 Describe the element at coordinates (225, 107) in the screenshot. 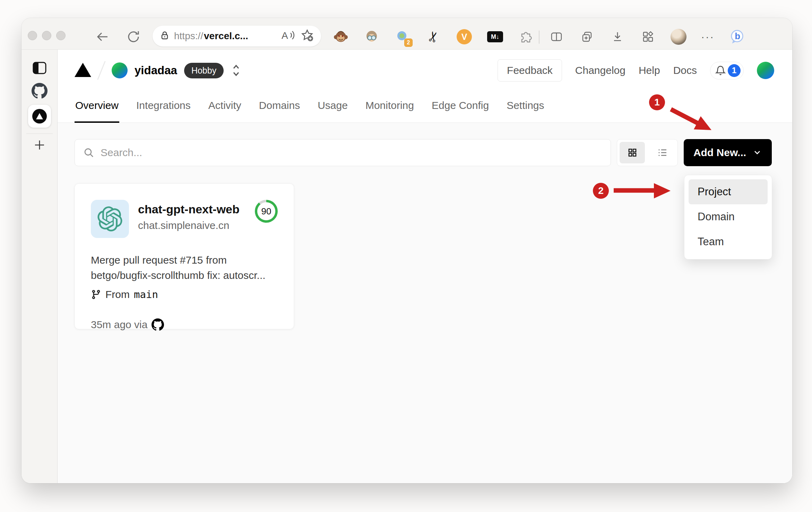

I see `tab-activity: Activity` at that location.